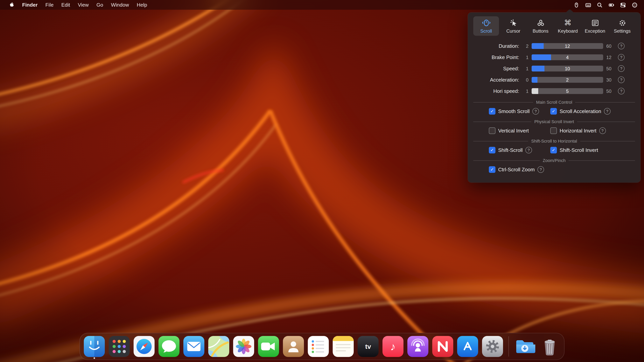 This screenshot has height=362, width=644. Describe the element at coordinates (540, 26) in the screenshot. I see `tab-buttons: Buttons` at that location.